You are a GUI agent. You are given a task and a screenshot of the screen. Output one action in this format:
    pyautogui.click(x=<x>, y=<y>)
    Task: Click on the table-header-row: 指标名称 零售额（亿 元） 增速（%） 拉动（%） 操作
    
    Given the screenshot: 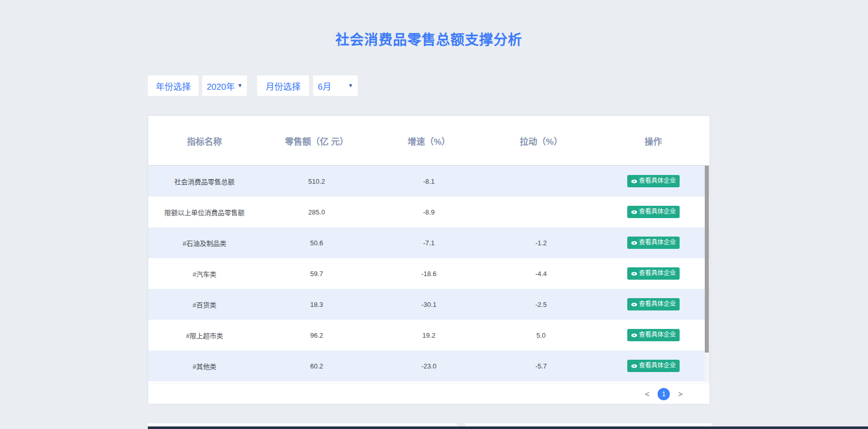 What is the action you would take?
    pyautogui.click(x=429, y=141)
    